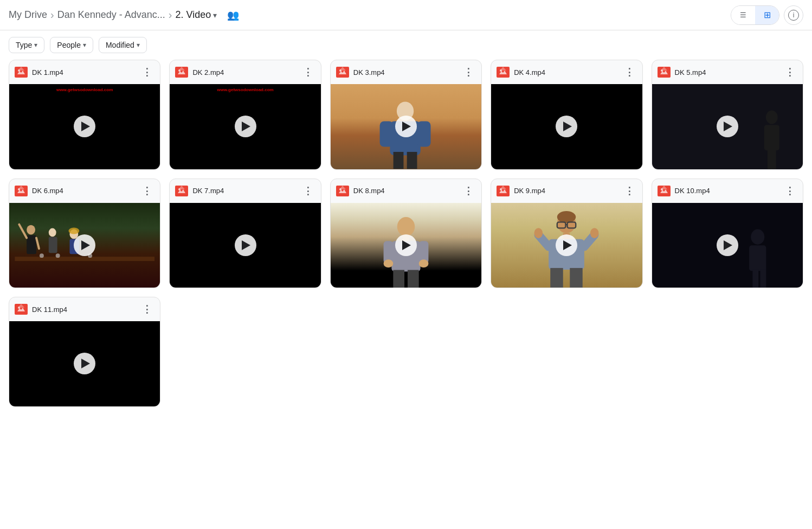  Describe the element at coordinates (245, 245) in the screenshot. I see `card-thumbnail-dk7` at that location.